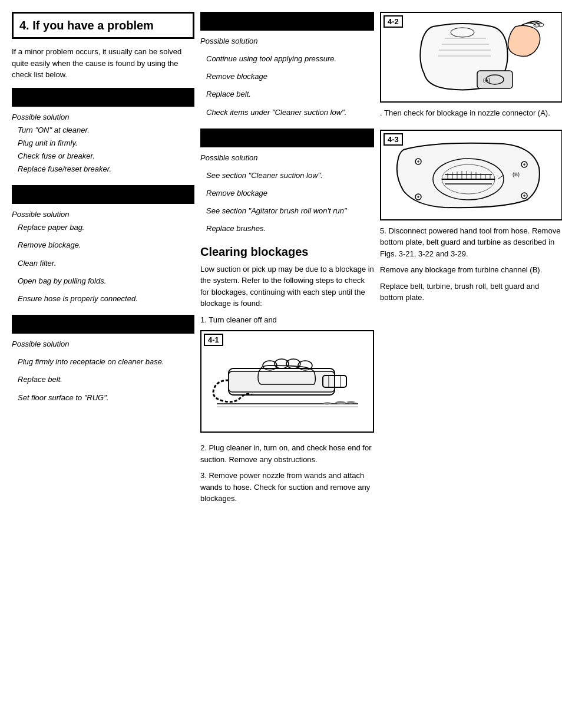  I want to click on col2-sol-1-3: Remove blockage, so click(290, 77).